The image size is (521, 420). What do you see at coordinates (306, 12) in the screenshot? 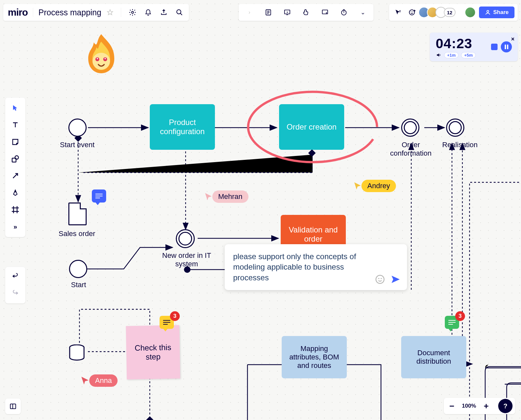
I see `topbar-center: › ⌄` at bounding box center [306, 12].